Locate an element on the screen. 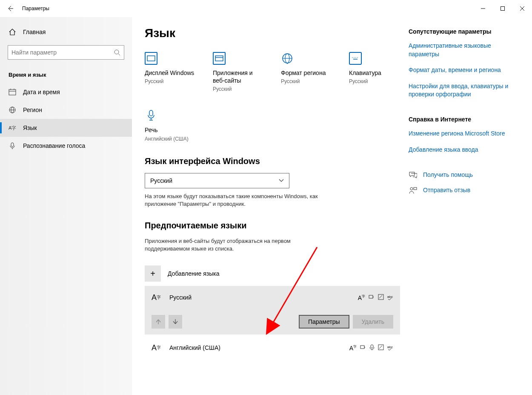 This screenshot has width=532, height=395. dropdown-value: Русский is located at coordinates (161, 181).